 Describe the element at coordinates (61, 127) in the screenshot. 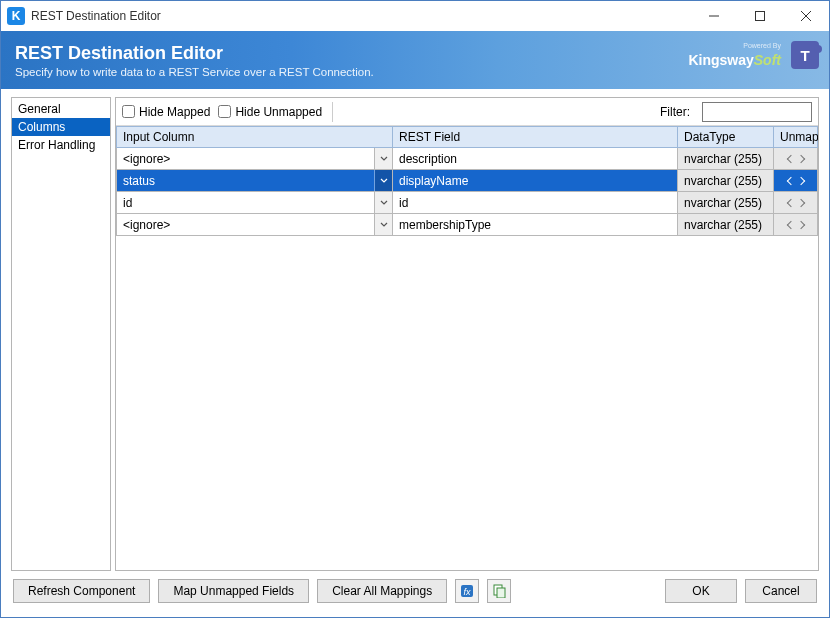

I see `sidebar-item-columns: Columns` at that location.